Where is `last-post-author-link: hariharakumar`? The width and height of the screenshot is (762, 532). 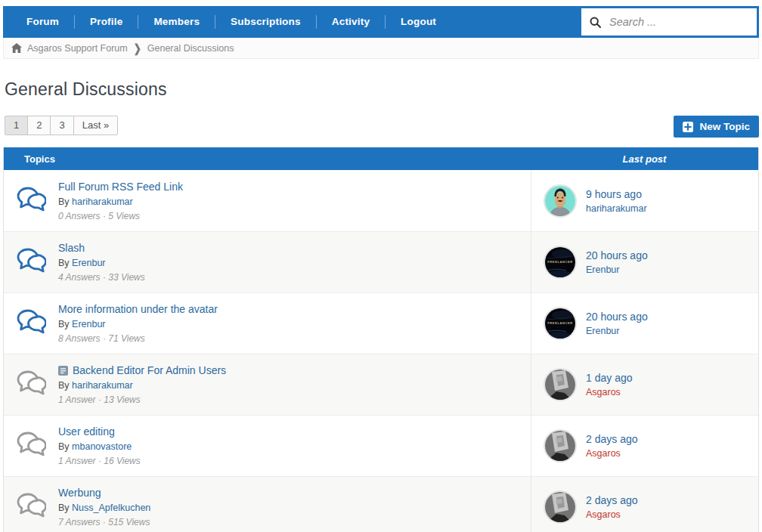 last-post-author-link: hariharakumar is located at coordinates (617, 209).